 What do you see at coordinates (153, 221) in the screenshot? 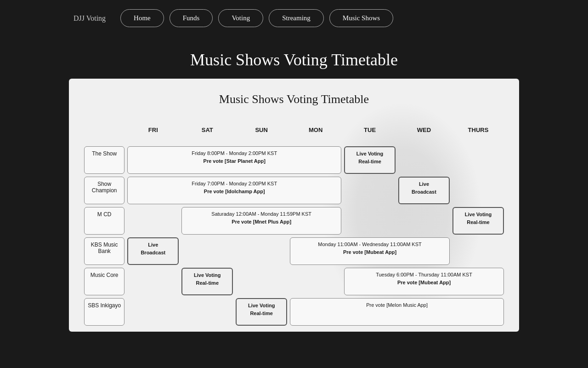
I see `empty5` at bounding box center [153, 221].